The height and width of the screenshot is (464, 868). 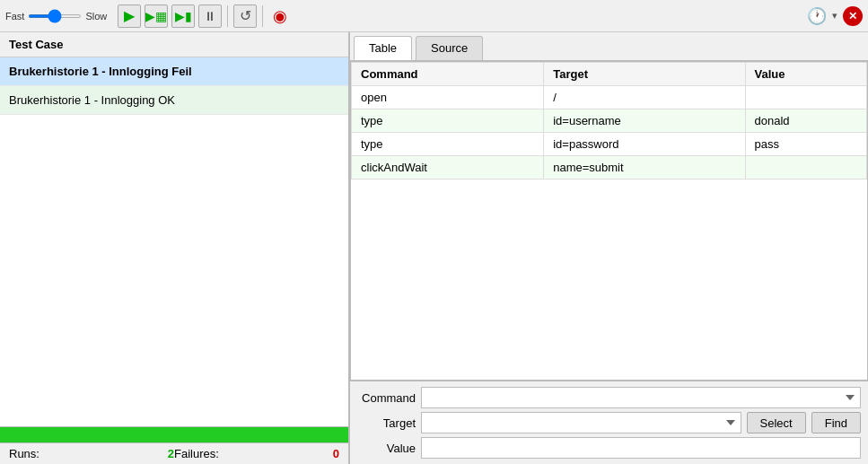 What do you see at coordinates (448, 121) in the screenshot?
I see `row1-command: type` at bounding box center [448, 121].